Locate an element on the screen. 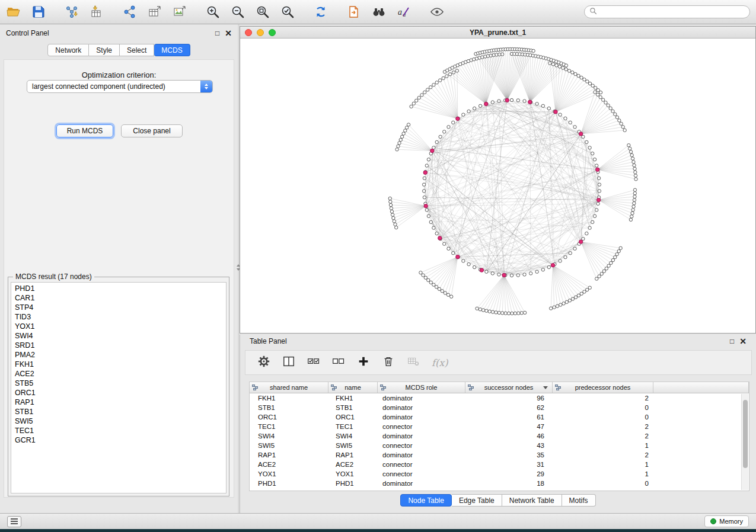 Image resolution: width=756 pixels, height=532 pixels. column-header-predecessor-nodes: predecessor nodes is located at coordinates (603, 387).